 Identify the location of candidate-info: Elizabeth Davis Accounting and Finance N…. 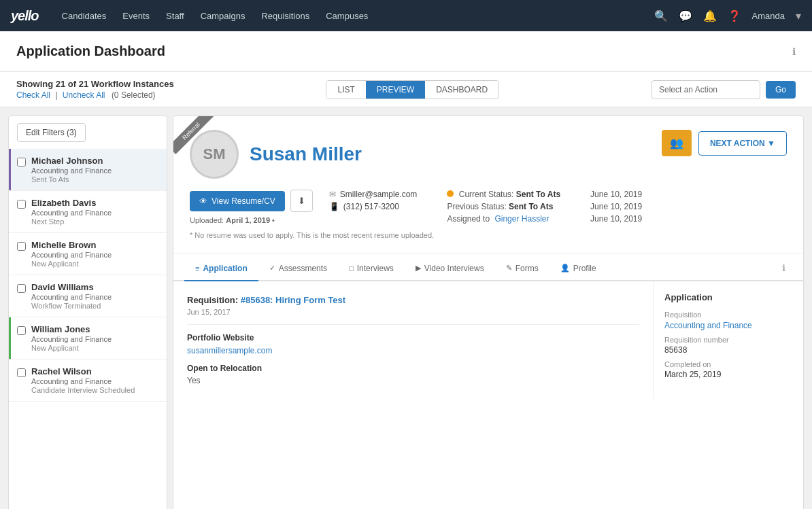
(95, 212).